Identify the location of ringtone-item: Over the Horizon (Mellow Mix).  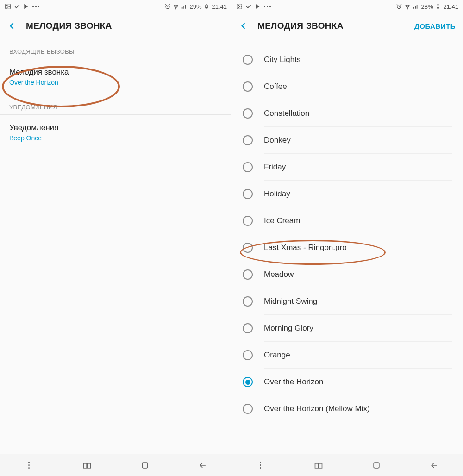
(347, 409).